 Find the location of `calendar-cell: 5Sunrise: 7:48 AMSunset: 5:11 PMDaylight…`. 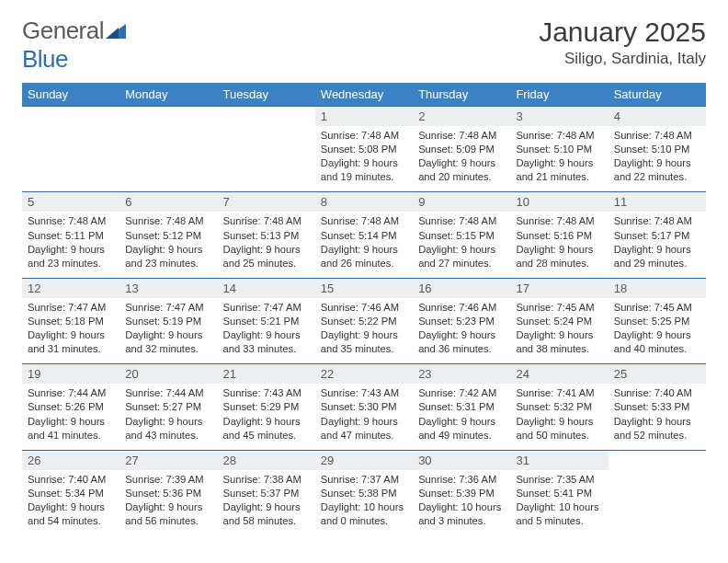

calendar-cell: 5Sunrise: 7:48 AMSunset: 5:11 PMDaylight… is located at coordinates (71, 234).